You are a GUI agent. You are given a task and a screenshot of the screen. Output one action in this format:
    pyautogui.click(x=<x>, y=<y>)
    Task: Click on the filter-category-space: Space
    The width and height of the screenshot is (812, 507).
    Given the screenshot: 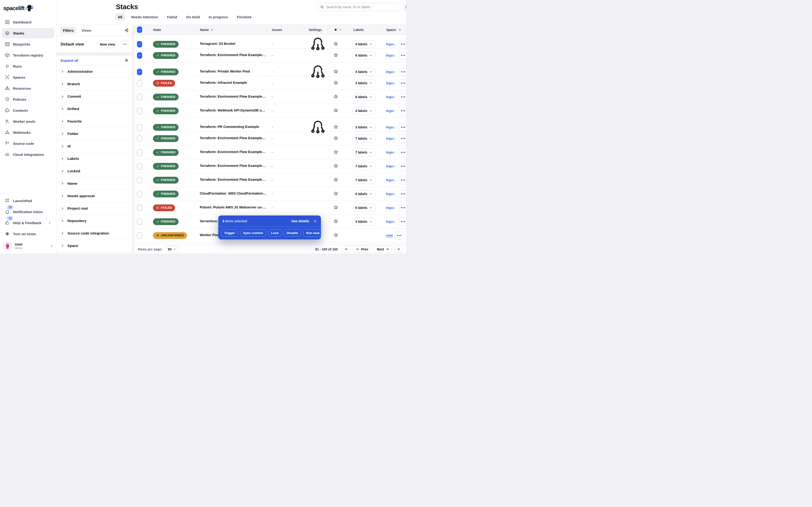 What is the action you would take?
    pyautogui.click(x=95, y=246)
    